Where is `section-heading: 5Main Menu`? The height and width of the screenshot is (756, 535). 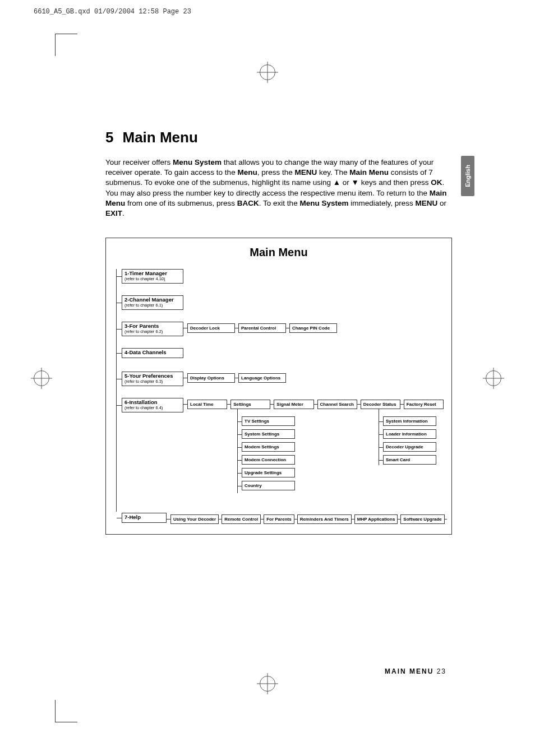 section-heading: 5Main Menu is located at coordinates (279, 138).